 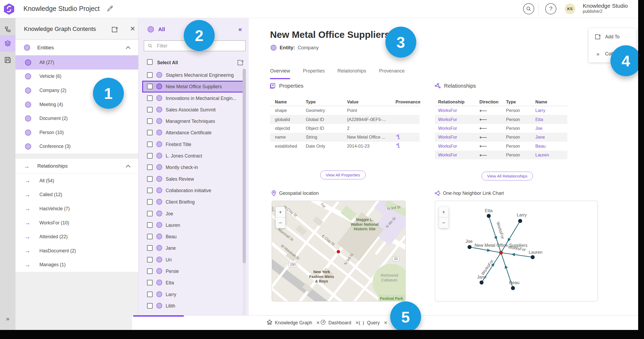 I want to click on user-avatar: KS, so click(x=570, y=9).